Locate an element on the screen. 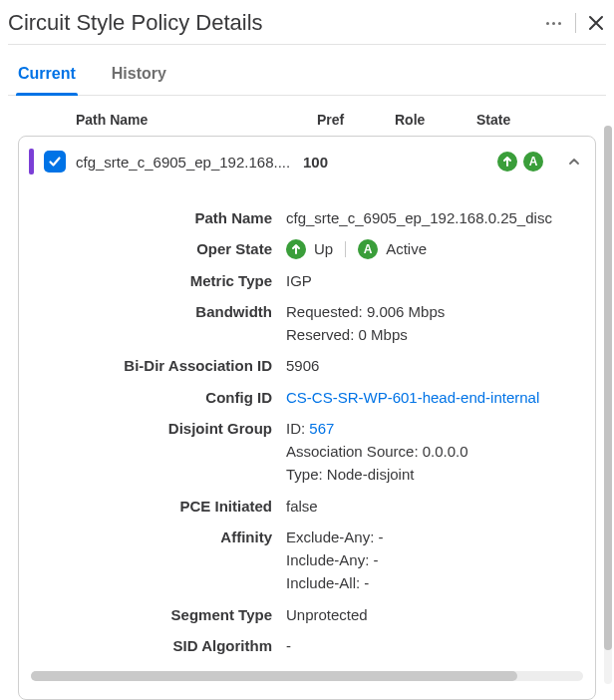  kv-oper-state: Oper State Up A Active is located at coordinates (307, 249).